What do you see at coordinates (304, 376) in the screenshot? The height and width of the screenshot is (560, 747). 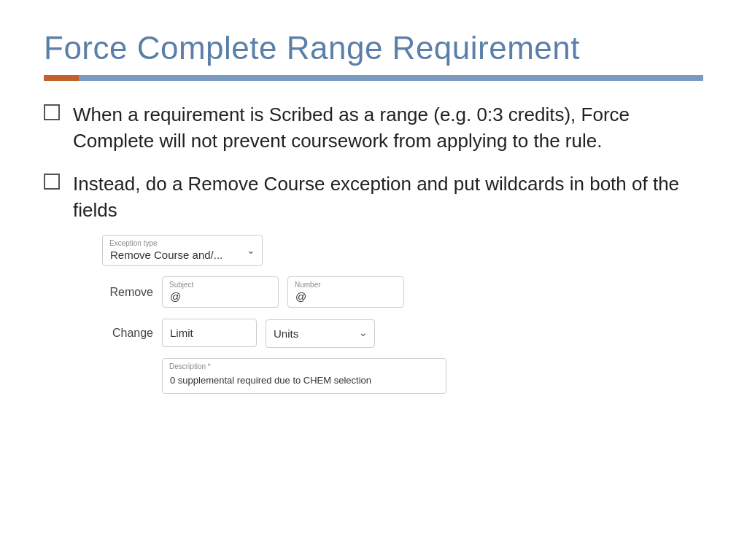 I see `description-field-group: Description *` at bounding box center [304, 376].